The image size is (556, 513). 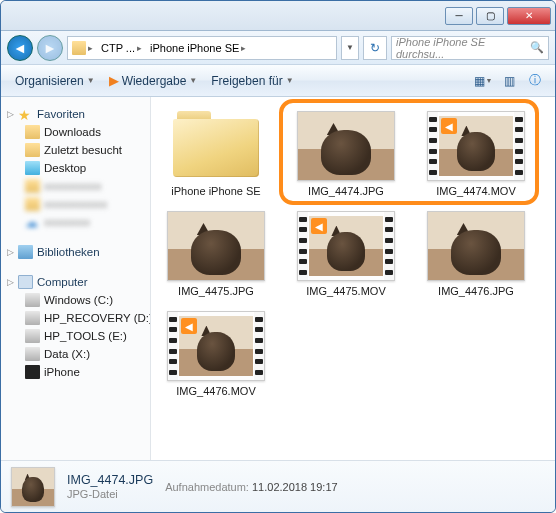 What do you see at coordinates (26, 114) in the screenshot?
I see `star-icon: ★` at bounding box center [26, 114].